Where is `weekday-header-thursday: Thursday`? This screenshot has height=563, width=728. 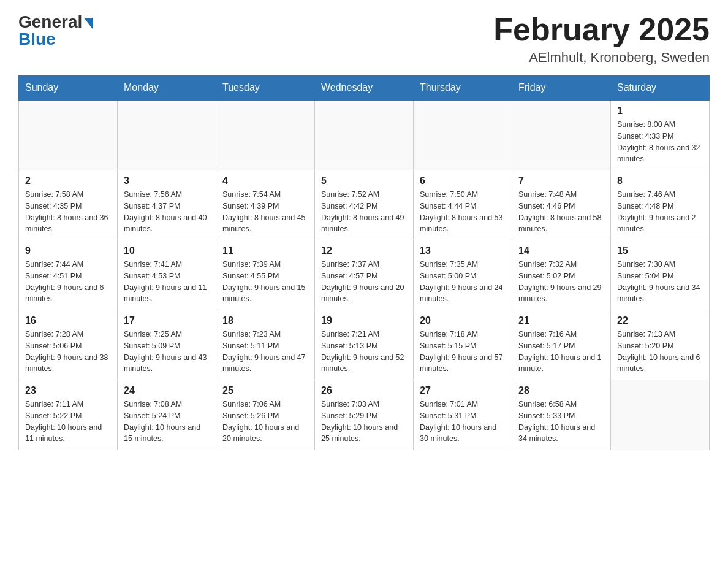 weekday-header-thursday: Thursday is located at coordinates (463, 88).